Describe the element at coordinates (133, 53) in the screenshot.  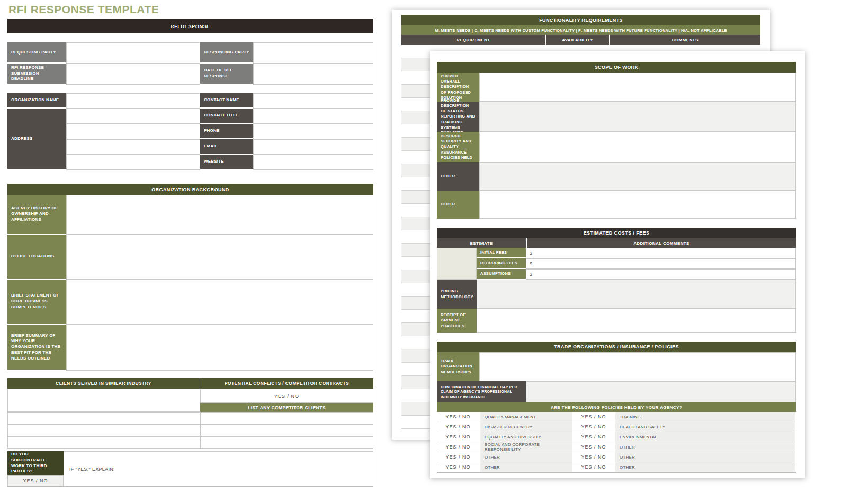
I see `requesting-party-field` at that location.